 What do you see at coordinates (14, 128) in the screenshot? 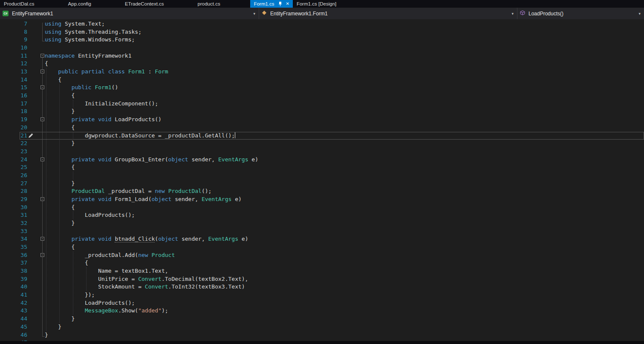
I see `line-number: 20` at bounding box center [14, 128].